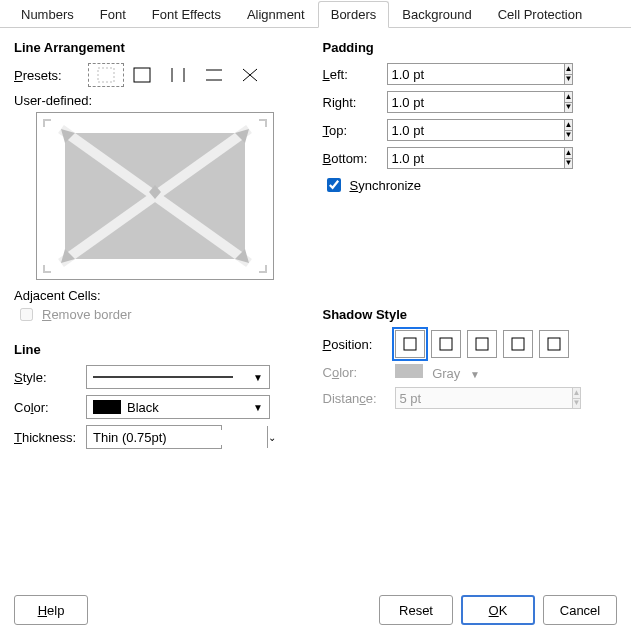  I want to click on line-arrangement-heading: Line Arrangement, so click(162, 48).